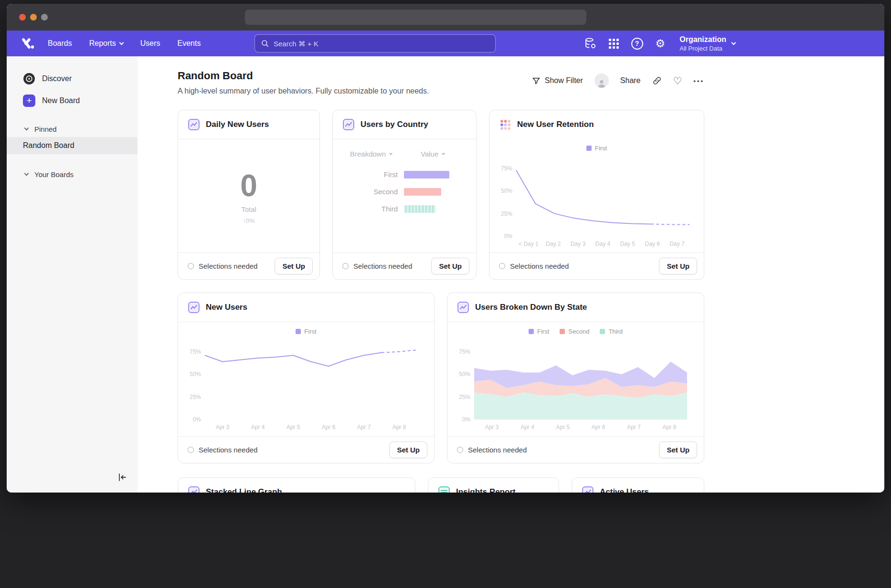 The height and width of the screenshot is (588, 891). Describe the element at coordinates (529, 244) in the screenshot. I see `svg-text: < Day 1` at that location.